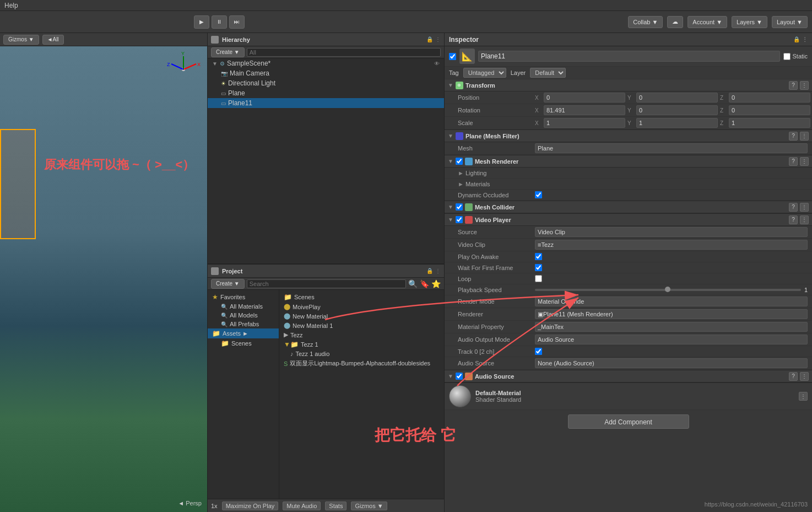  What do you see at coordinates (803, 396) in the screenshot?
I see `material-more-icon: ⋮` at bounding box center [803, 396].